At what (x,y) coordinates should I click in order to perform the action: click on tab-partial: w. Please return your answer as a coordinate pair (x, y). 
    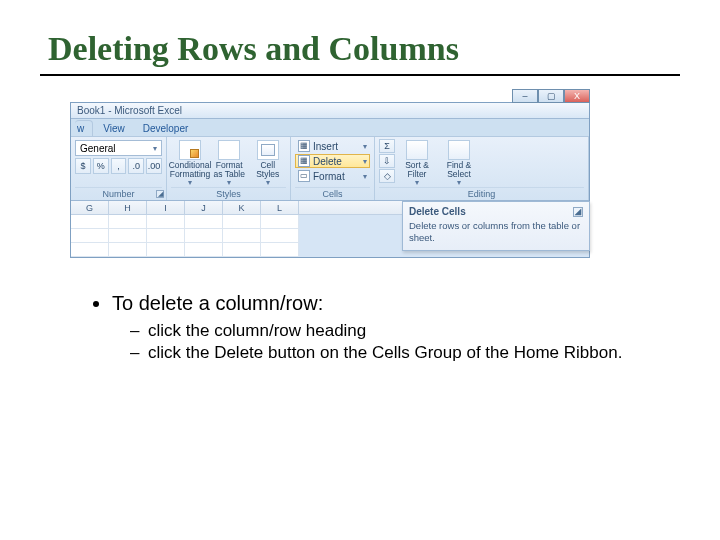
    Looking at the image, I should click on (84, 128).